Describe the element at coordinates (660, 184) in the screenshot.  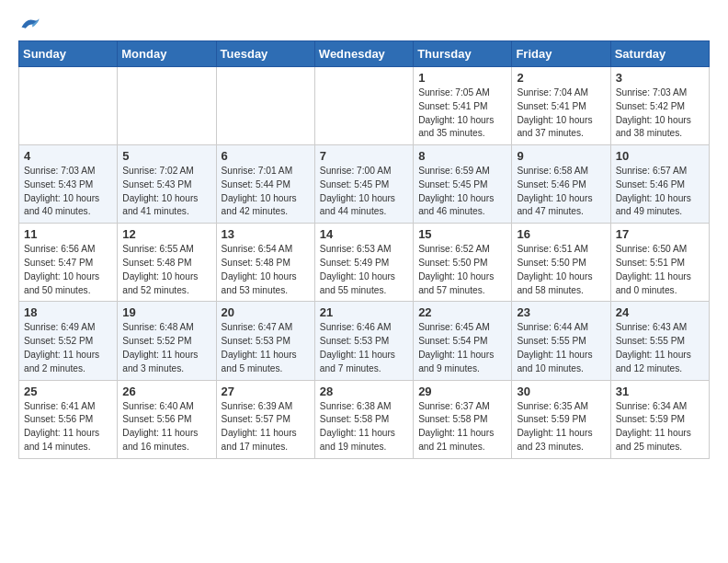
I see `calendar-cell: 10Sunrise: 6:57 AM Sunset: 5:46 PM Dayli…` at that location.